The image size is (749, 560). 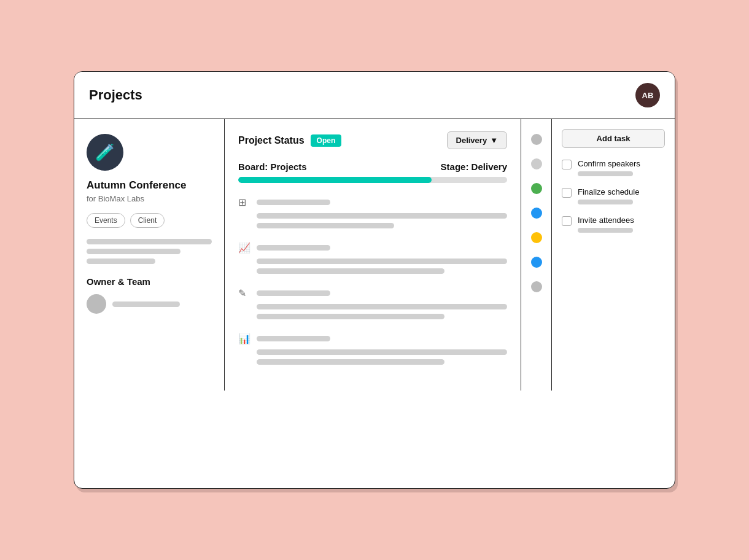 What do you see at coordinates (106, 220) in the screenshot?
I see `tag-events: Events` at bounding box center [106, 220].